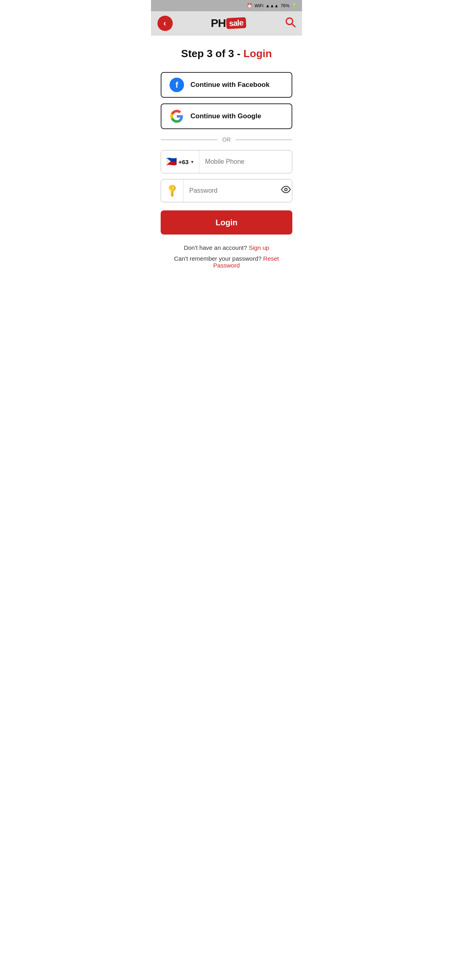  Describe the element at coordinates (226, 248) in the screenshot. I see `signup-line: Don't have an account? Sign up` at that location.